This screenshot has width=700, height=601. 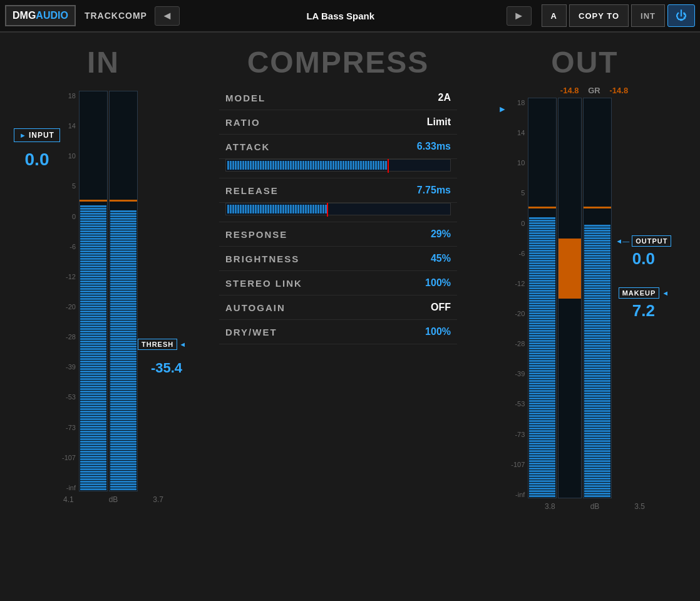 What do you see at coordinates (327, 210) in the screenshot?
I see `release-slider-marker` at bounding box center [327, 210].